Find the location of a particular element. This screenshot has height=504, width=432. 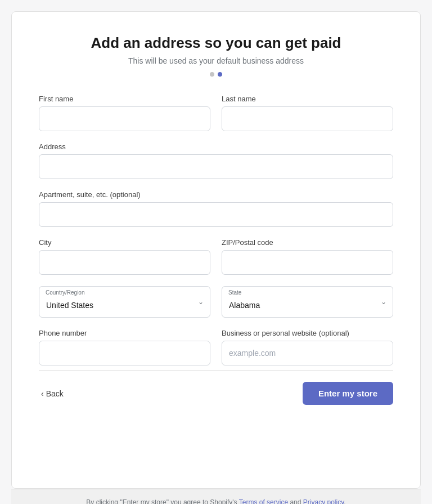

zip-input is located at coordinates (307, 262).